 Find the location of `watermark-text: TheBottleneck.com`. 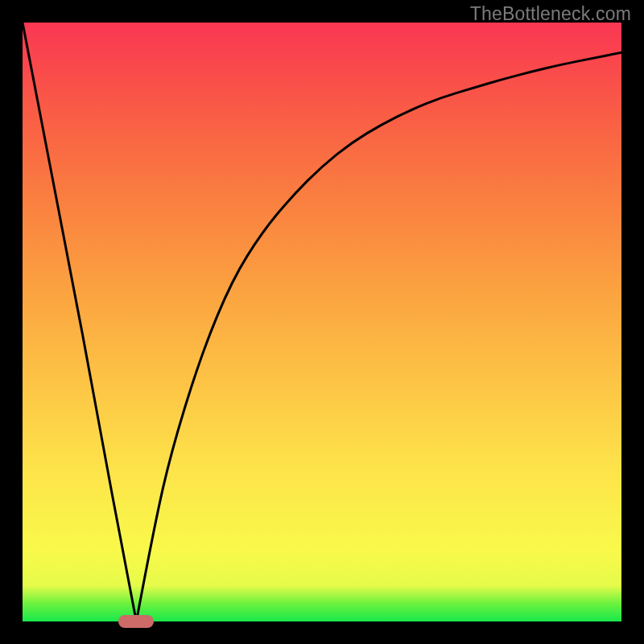

watermark-text: TheBottleneck.com is located at coordinates (551, 14).